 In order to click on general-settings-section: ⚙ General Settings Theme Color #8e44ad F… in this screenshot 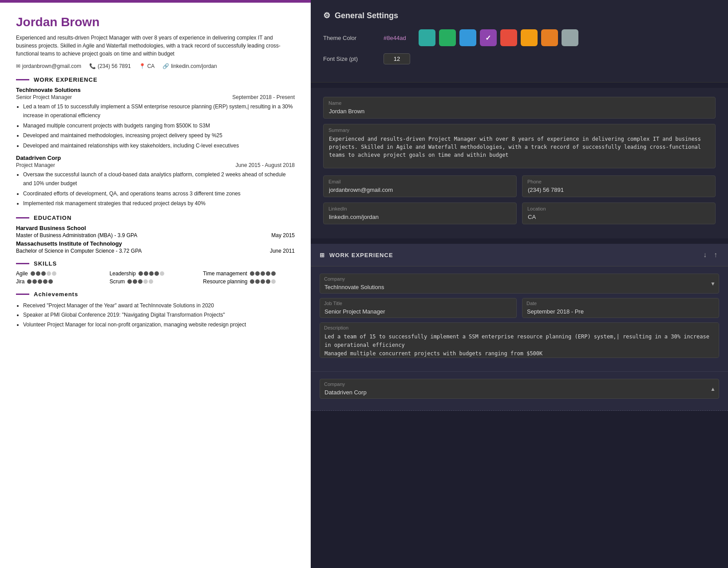, I will do `click(519, 41)`.